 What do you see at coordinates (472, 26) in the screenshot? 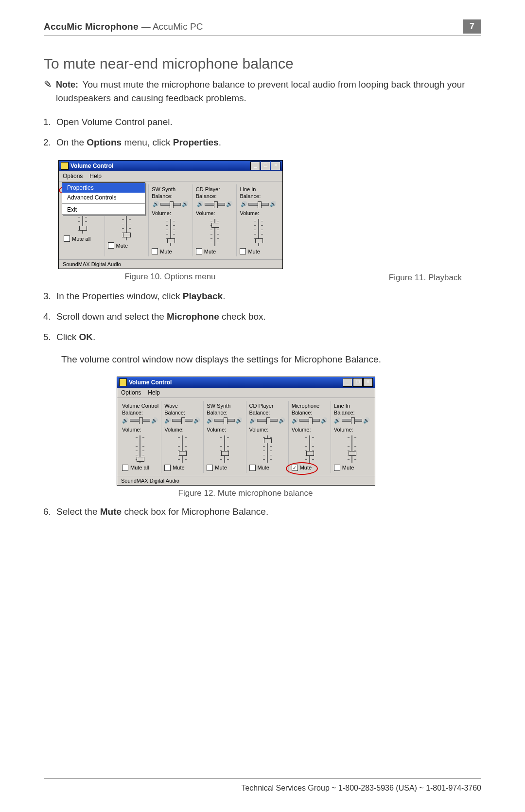
I see `page-number: 7` at bounding box center [472, 26].